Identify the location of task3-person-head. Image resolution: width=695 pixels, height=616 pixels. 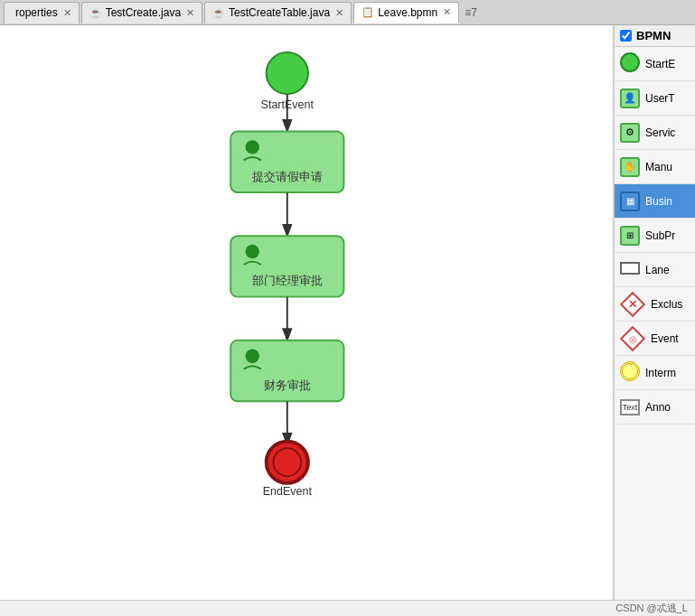
(253, 356).